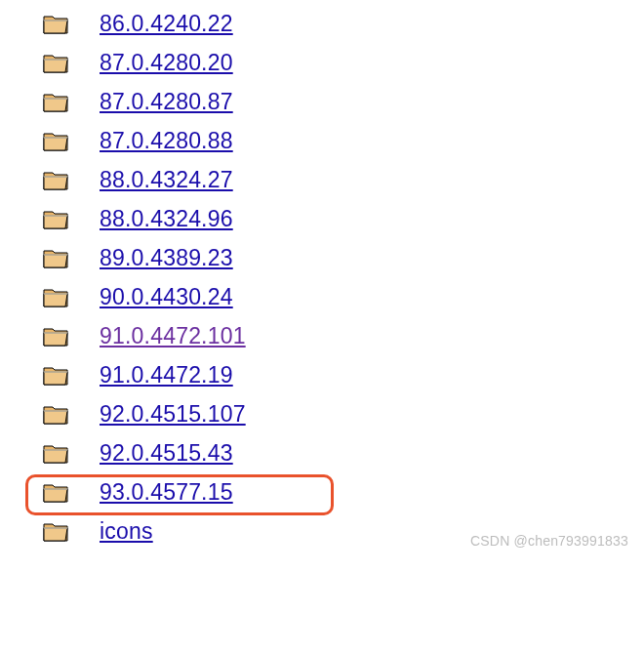  I want to click on list-item: 88.0.4324.96, so click(343, 219).